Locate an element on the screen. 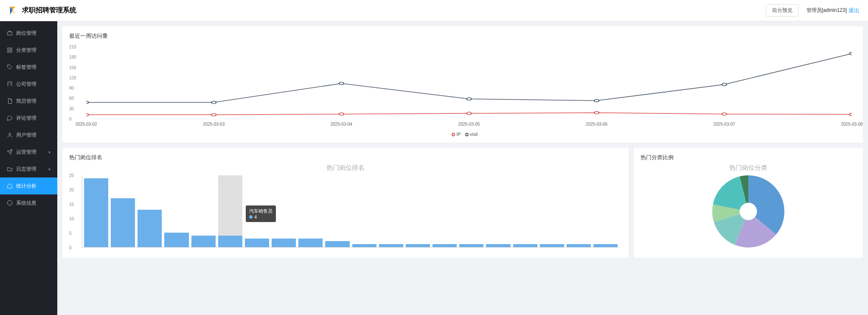 The image size is (868, 315). y-tick-label: 180 is located at coordinates (73, 57).